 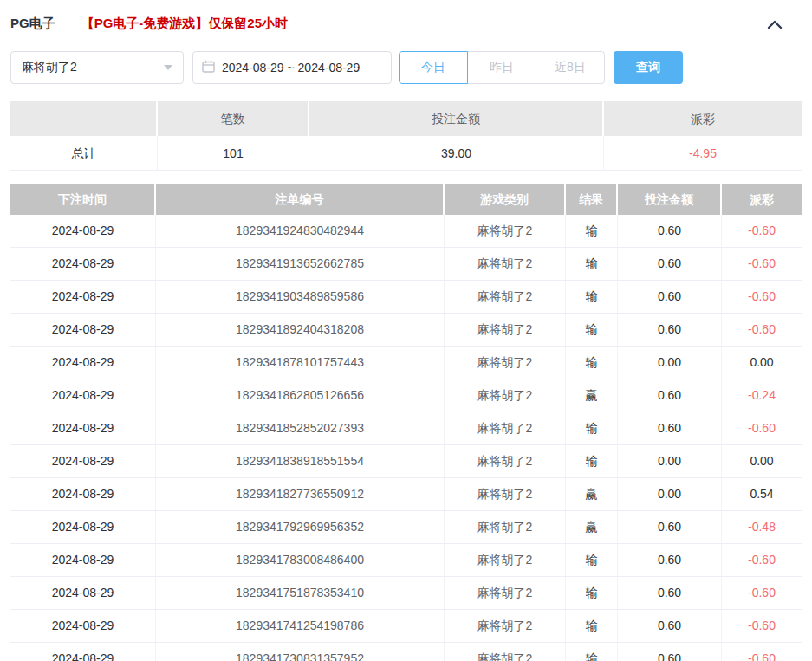 I want to click on table-row: 2024-08-29 1829341741254198786 麻将胡了2 输 0…, so click(x=406, y=626).